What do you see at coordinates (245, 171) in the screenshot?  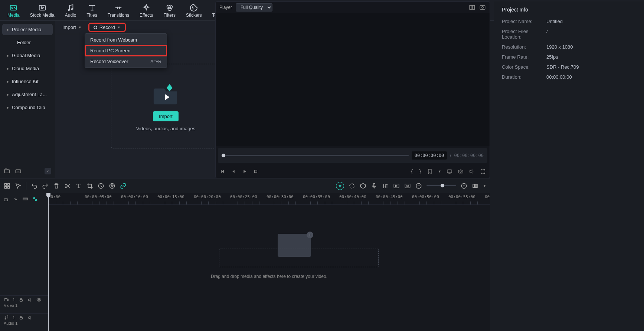 I see `play-icon` at bounding box center [245, 171].